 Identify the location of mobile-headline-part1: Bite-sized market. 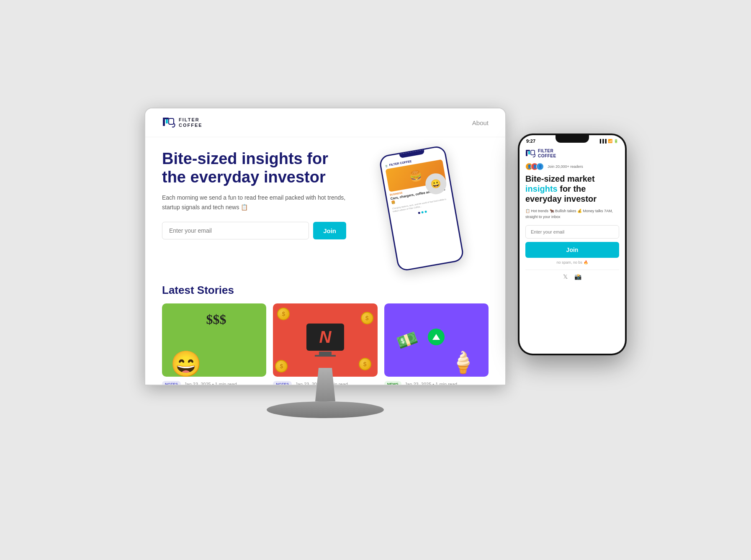
(560, 179).